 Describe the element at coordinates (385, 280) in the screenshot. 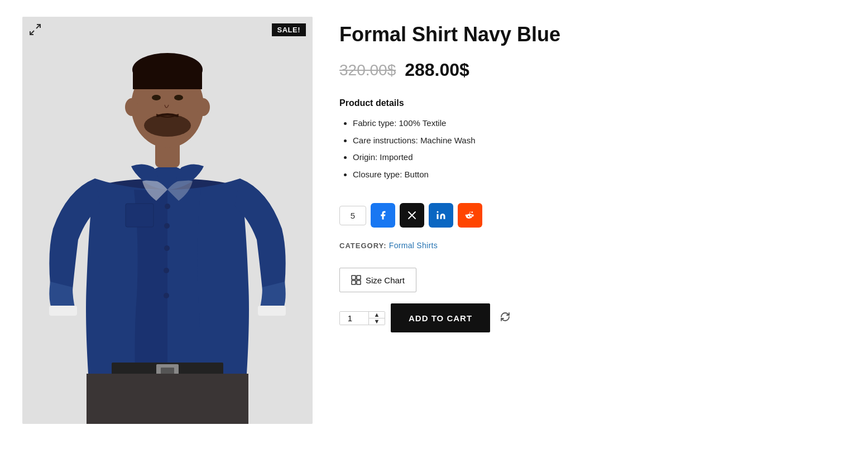

I see `size-chart-label: Size Chart` at that location.